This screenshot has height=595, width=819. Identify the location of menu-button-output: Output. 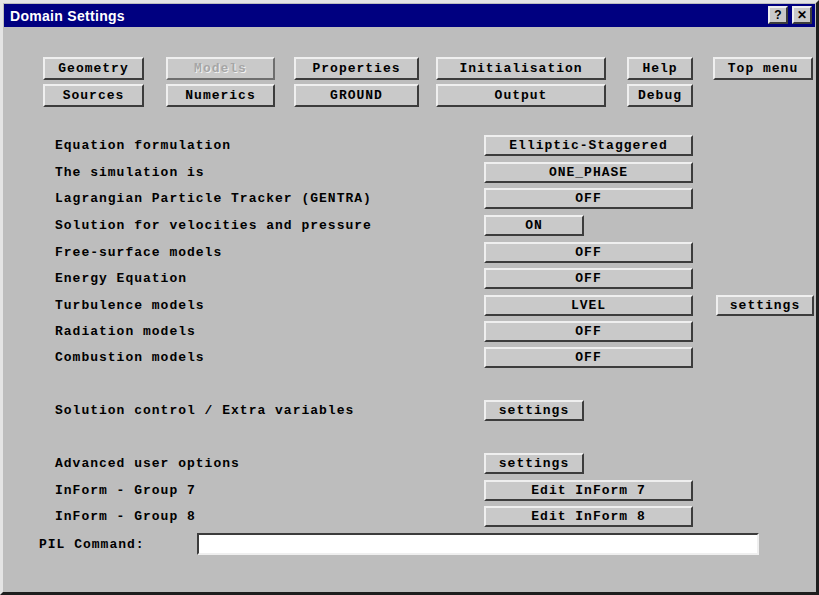
(521, 96).